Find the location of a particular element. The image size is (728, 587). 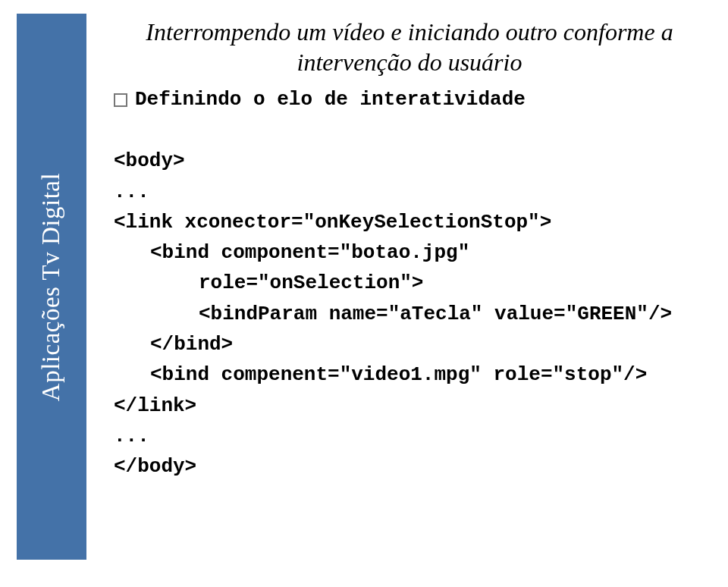

bullet-text: Definindo o elo de interatividade is located at coordinates (331, 99).